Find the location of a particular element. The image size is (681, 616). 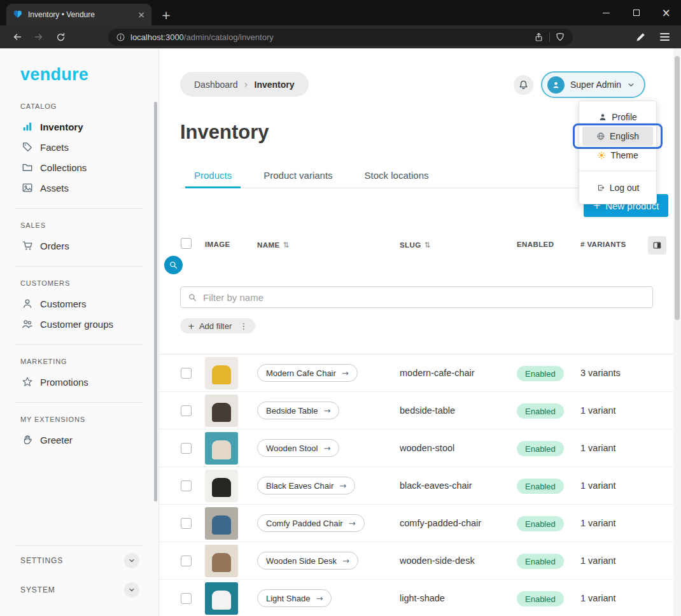

user-menu-button: Super Admin is located at coordinates (593, 85).